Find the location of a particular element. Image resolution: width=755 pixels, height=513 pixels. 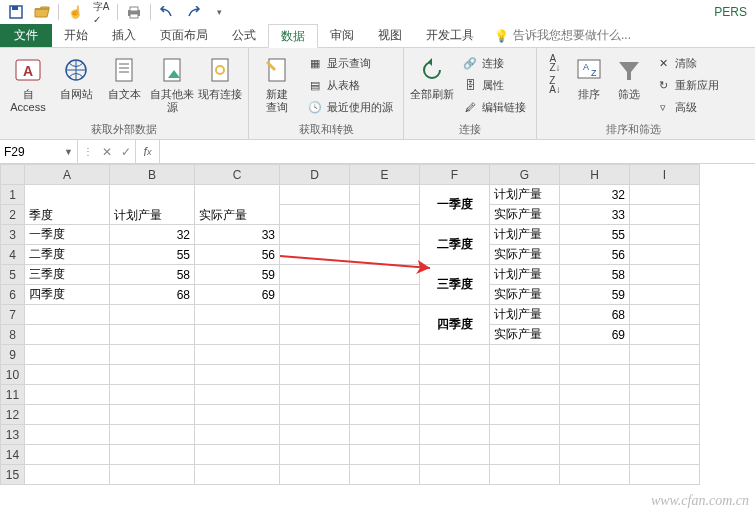

tab-file: 文件 is located at coordinates (26, 36).